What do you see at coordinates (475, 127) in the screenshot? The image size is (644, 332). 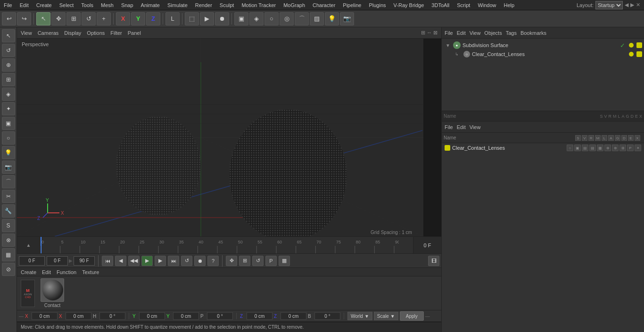 I see `obj-bottom-view: View` at bounding box center [475, 127].